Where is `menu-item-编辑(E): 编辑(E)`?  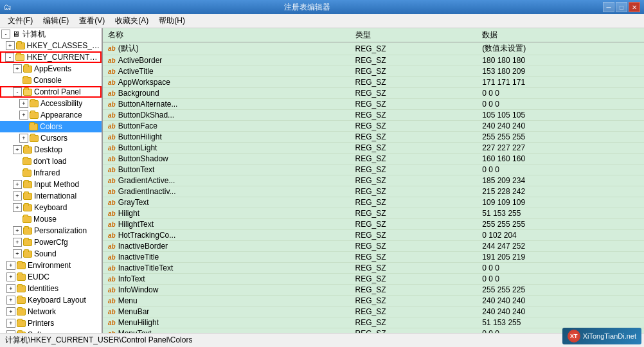 menu-item-编辑(E): 编辑(E) is located at coordinates (56, 21).